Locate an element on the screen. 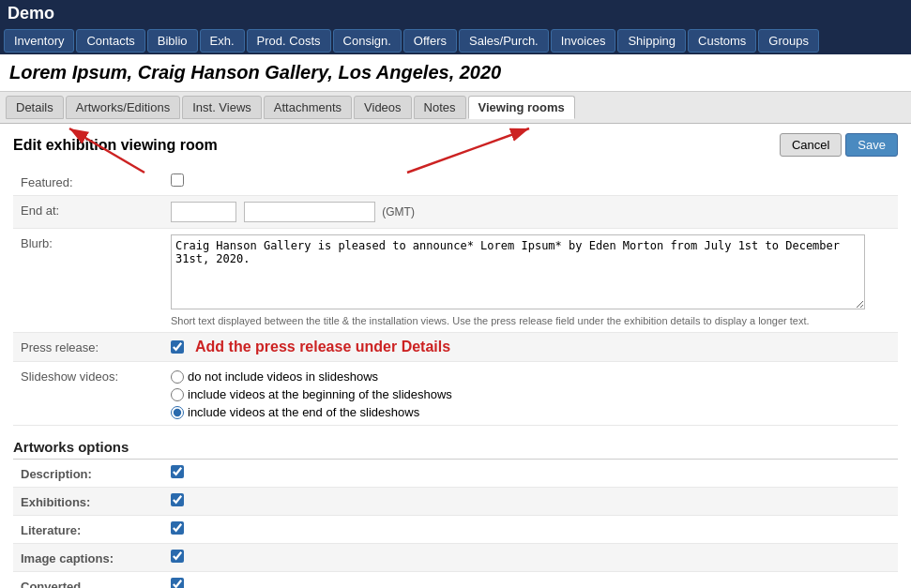 The width and height of the screenshot is (911, 588). press-release-checkbox is located at coordinates (177, 347).